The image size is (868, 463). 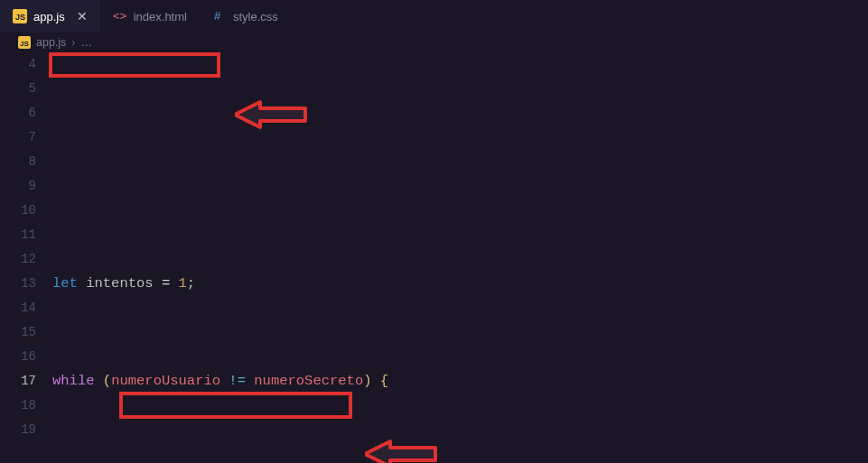 I want to click on tab-style-css: # style.css, so click(x=246, y=16).